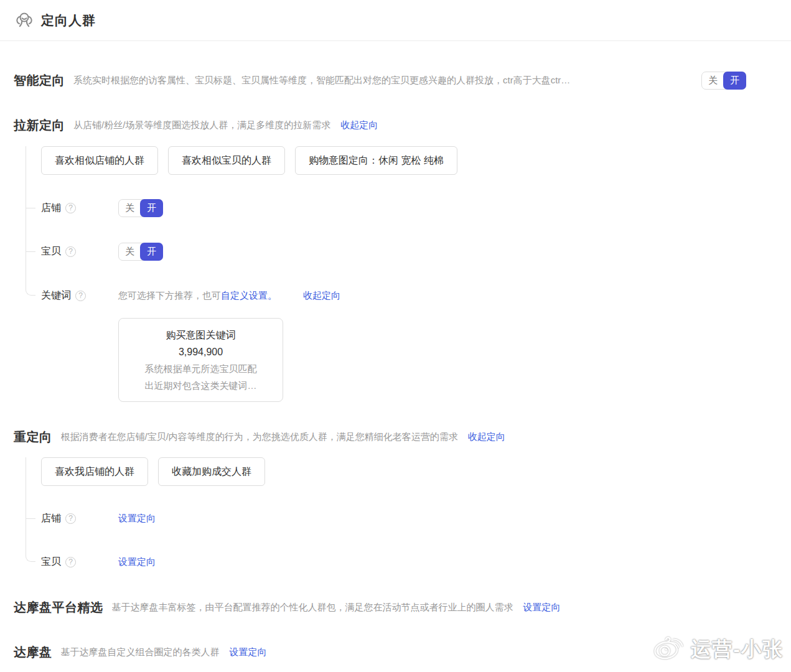  What do you see at coordinates (396, 437) in the screenshot?
I see `section-retargeting: 重定向 根据消费者在您店铺/宝贝/内容等维度的行为，为您挑选优质人群，满足您精细…` at bounding box center [396, 437].